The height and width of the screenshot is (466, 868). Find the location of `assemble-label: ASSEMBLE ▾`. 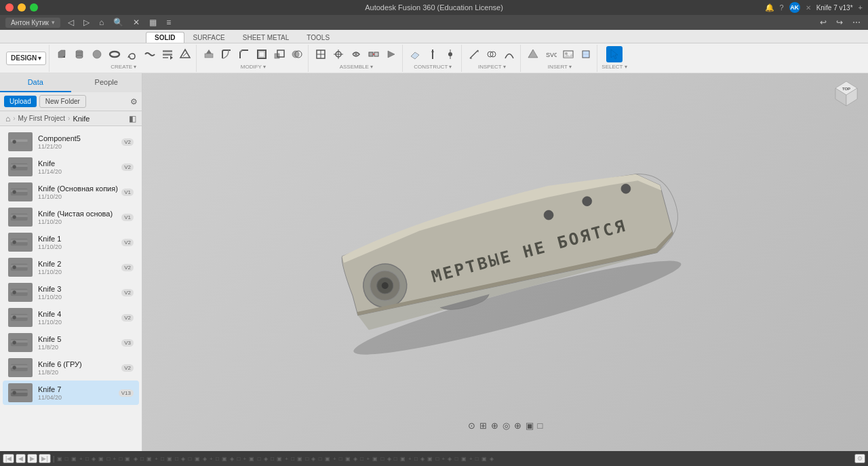

assemble-label: ASSEMBLE ▾ is located at coordinates (357, 66).